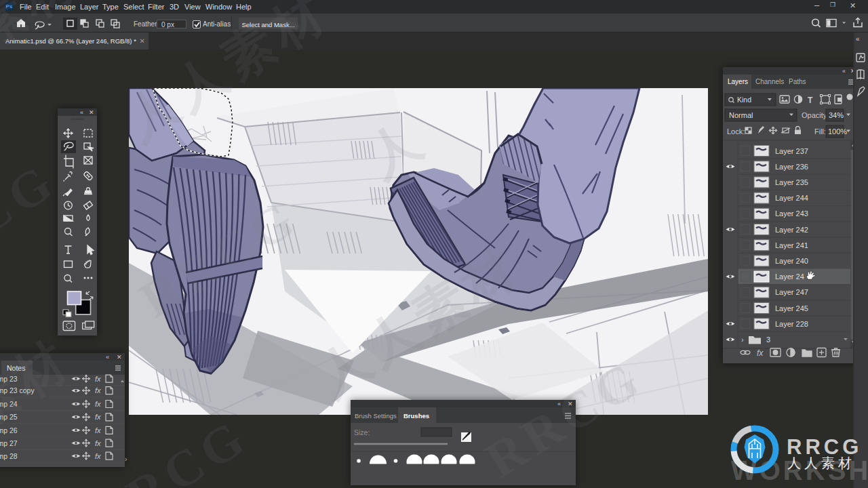 The image size is (868, 488). What do you see at coordinates (792, 214) in the screenshot?
I see `svg-text: Layer 243` at bounding box center [792, 214].